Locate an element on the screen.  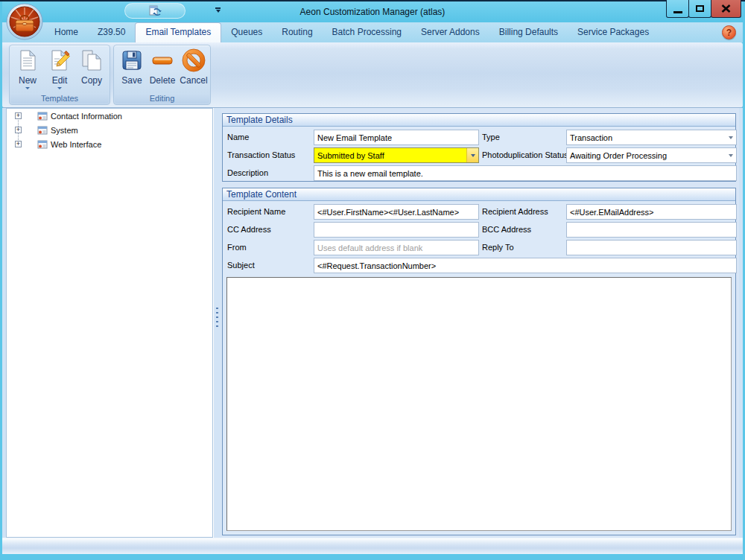
new-button-label: New is located at coordinates (28, 80).